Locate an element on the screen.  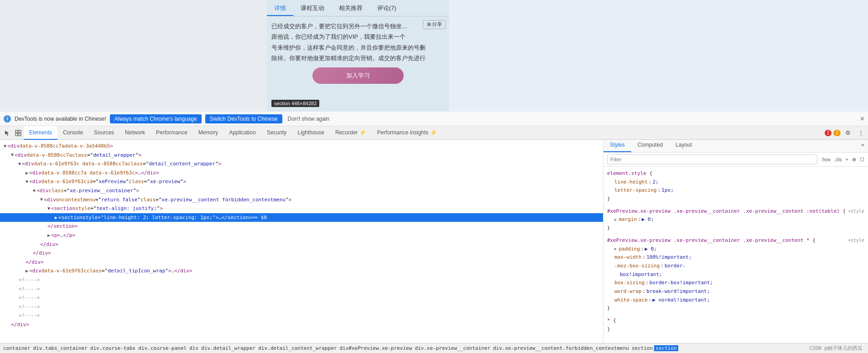
styles-expand-icon: » is located at coordinates (863, 146).